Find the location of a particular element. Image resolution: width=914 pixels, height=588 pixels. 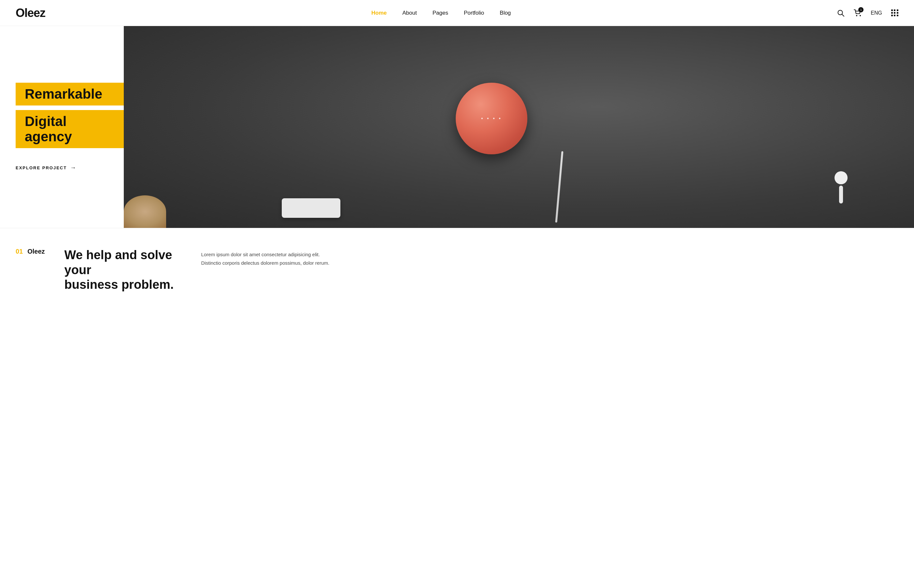

cart-button: 1 is located at coordinates (858, 13).